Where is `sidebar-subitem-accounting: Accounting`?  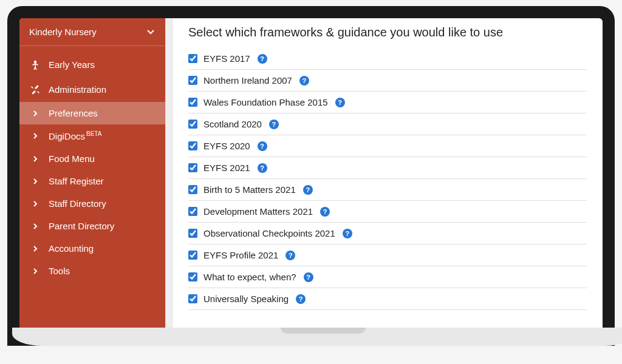
sidebar-subitem-accounting: Accounting is located at coordinates (92, 249).